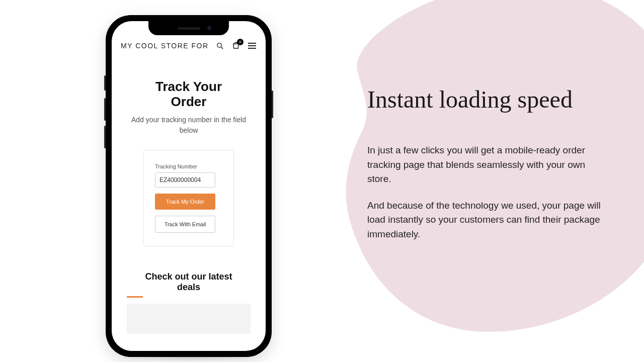 The height and width of the screenshot is (362, 644). I want to click on deals-underline, so click(135, 297).